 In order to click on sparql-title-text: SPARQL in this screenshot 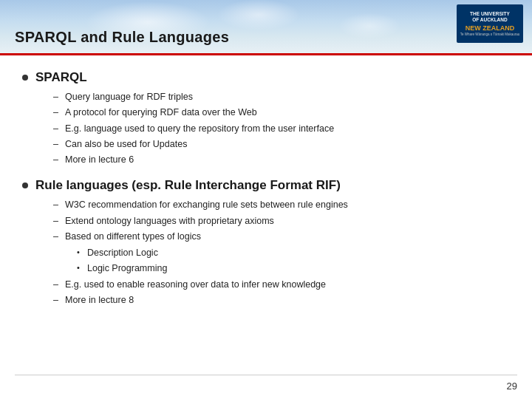, I will do `click(61, 78)`.